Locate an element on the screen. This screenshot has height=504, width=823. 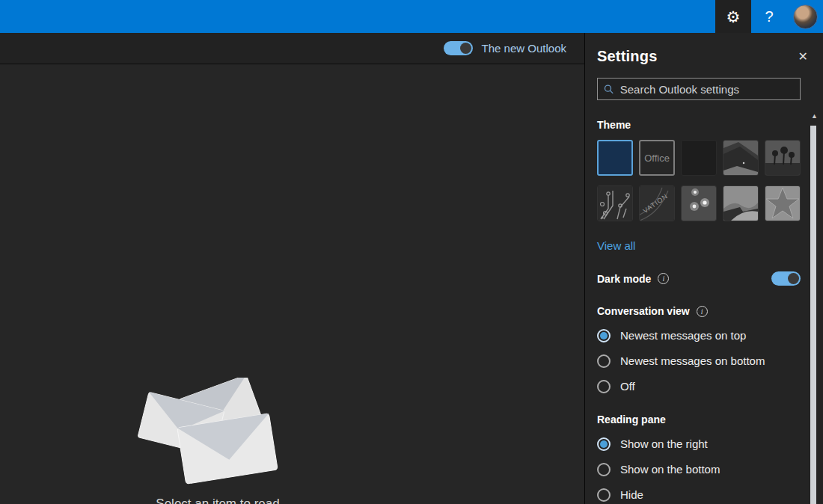
theme-thumb-mountain is located at coordinates (741, 158).